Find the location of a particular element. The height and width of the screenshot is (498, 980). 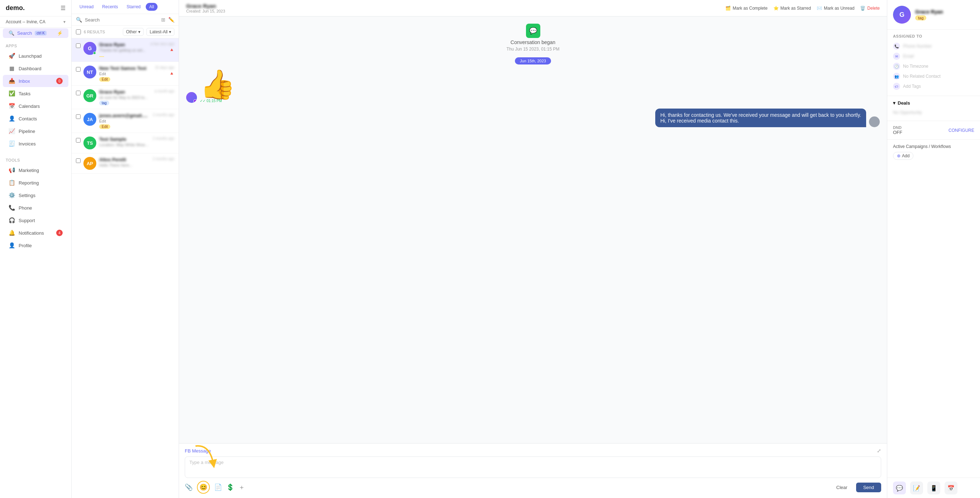

hamburger-icon: ☰ is located at coordinates (63, 8).